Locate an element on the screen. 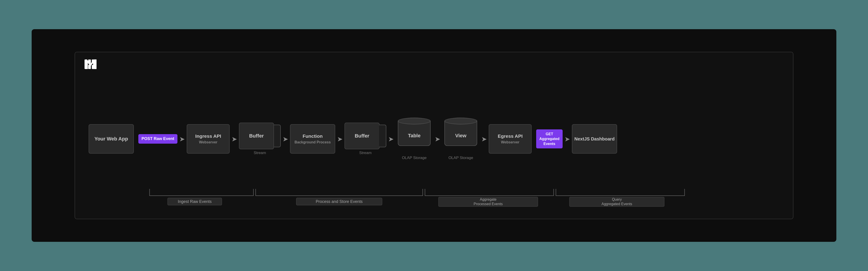 Image resolution: width=868 pixels, height=271 pixels. buffer-1-box: Buffer is located at coordinates (256, 136).